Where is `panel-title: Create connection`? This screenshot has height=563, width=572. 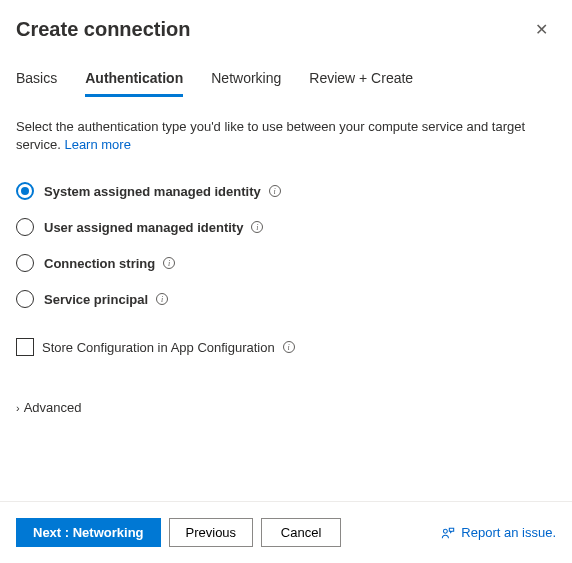 panel-title: Create connection is located at coordinates (103, 30).